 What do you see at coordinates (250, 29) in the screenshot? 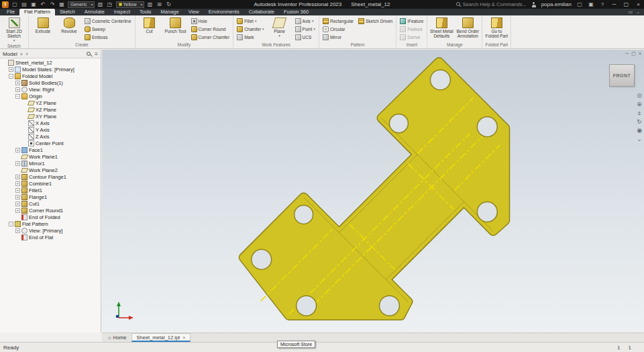
I see `chamfer-button: Chamfer` at bounding box center [250, 29].